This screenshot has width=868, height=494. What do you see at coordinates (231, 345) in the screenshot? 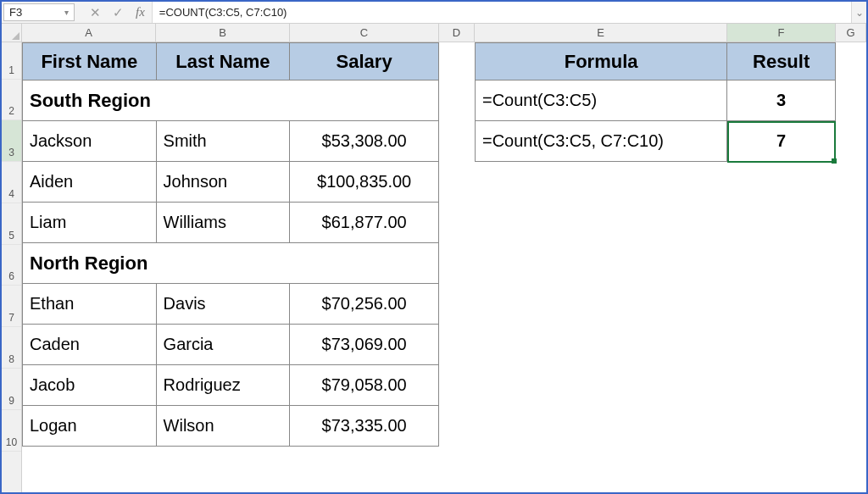
I see `table-row: Caden Garcia $73,069.00` at bounding box center [231, 345].